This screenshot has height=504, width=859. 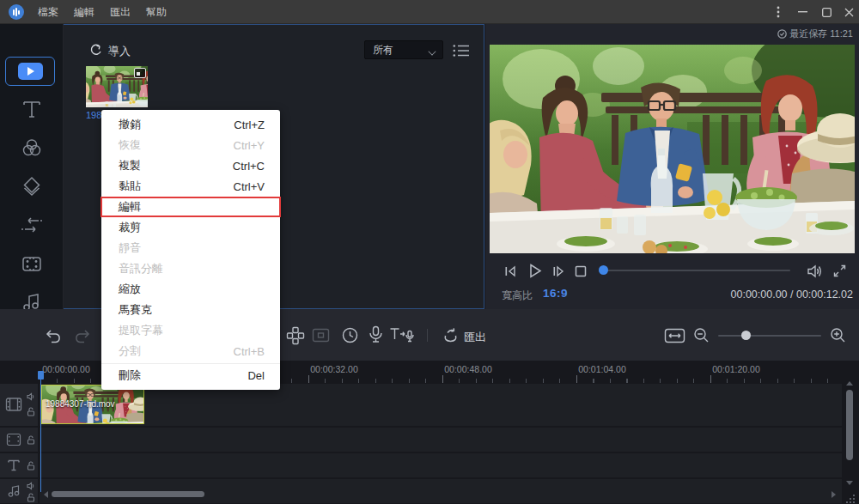 What do you see at coordinates (601, 369) in the screenshot?
I see `ruler-label: 00:01:04.00` at bounding box center [601, 369].